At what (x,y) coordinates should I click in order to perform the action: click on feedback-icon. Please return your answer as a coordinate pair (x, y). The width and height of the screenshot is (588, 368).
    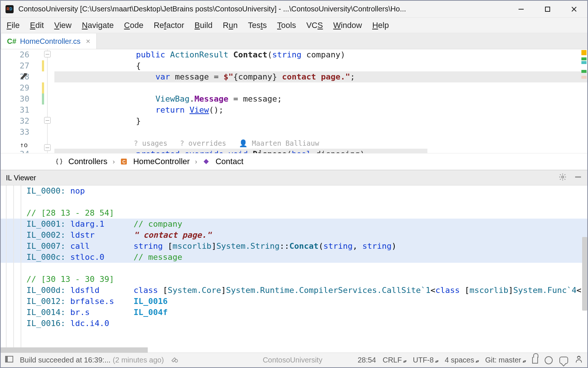
    Looking at the image, I should click on (564, 360).